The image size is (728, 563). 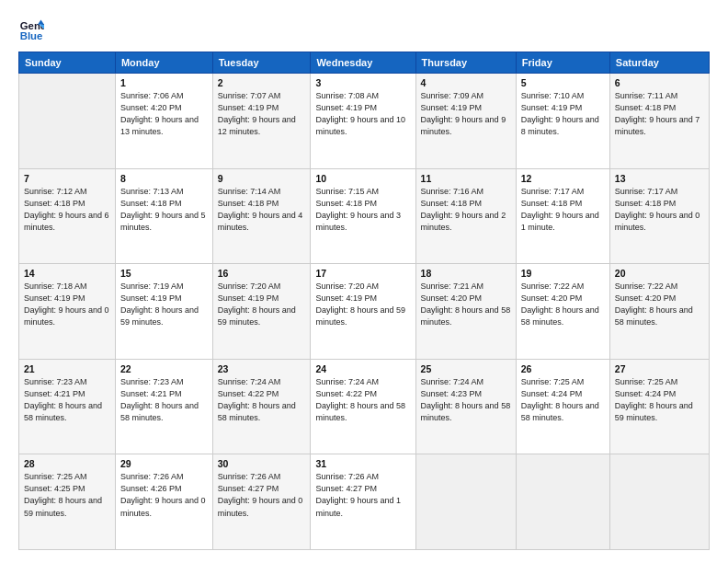 I want to click on cell-info: Sunrise: 7:07 AMSunset: 4:19 PMDaylight:…, so click(x=262, y=114).